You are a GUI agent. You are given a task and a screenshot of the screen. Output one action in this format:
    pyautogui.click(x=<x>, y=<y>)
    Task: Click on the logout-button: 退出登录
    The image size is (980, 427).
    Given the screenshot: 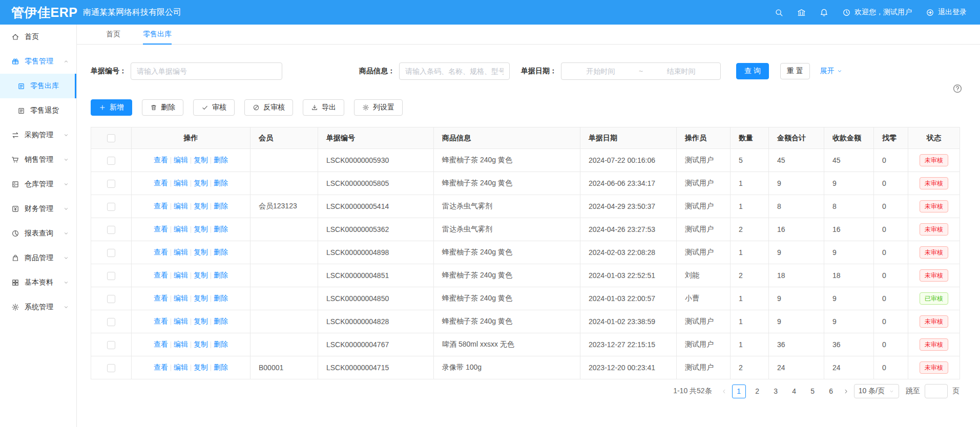 What is the action you would take?
    pyautogui.click(x=946, y=12)
    